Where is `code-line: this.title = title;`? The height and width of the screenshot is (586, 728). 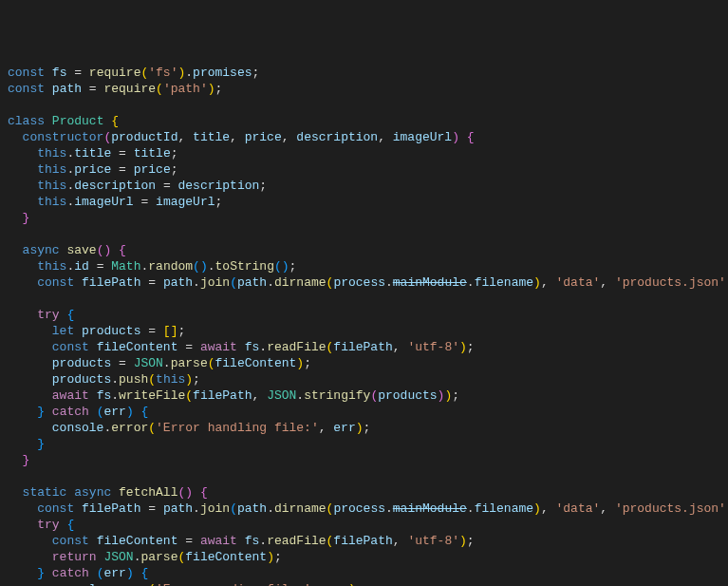
code-line: this.title = title; is located at coordinates (368, 154).